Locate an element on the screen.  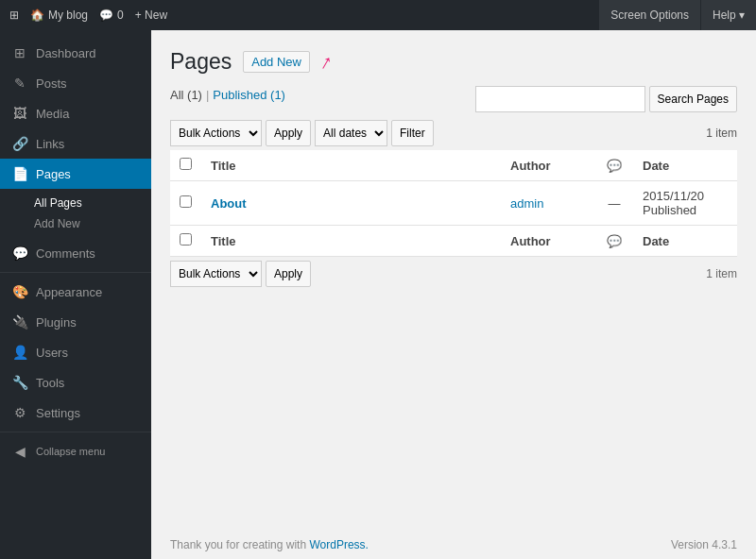
sidebar-item-tools: 🔧 Tools is located at coordinates (76, 382).